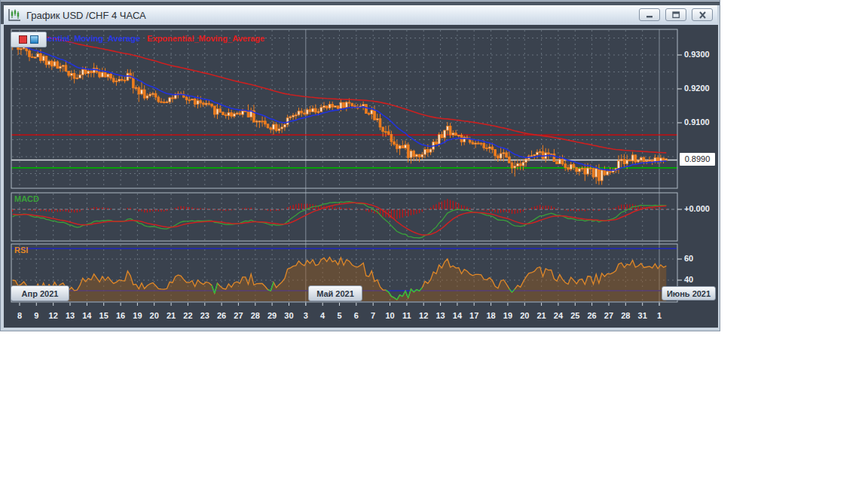 The height and width of the screenshot is (488, 868). I want to click on rsi-axis-label-40: 40, so click(689, 280).